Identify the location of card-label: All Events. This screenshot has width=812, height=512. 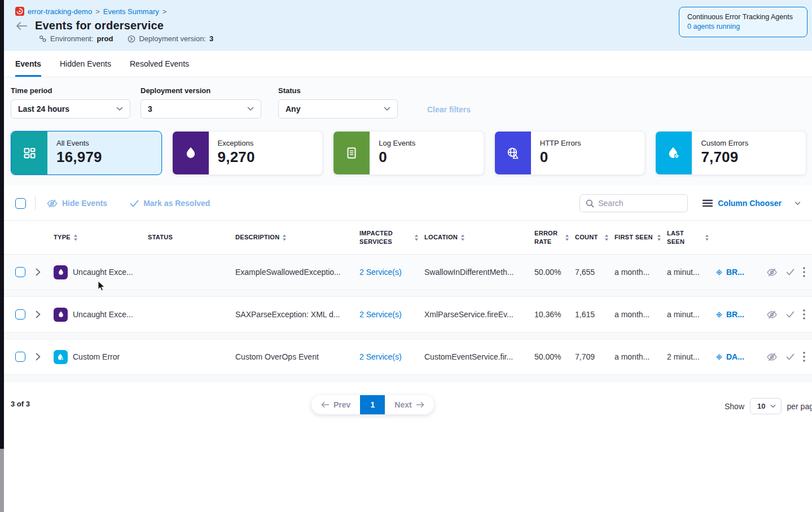
(79, 143).